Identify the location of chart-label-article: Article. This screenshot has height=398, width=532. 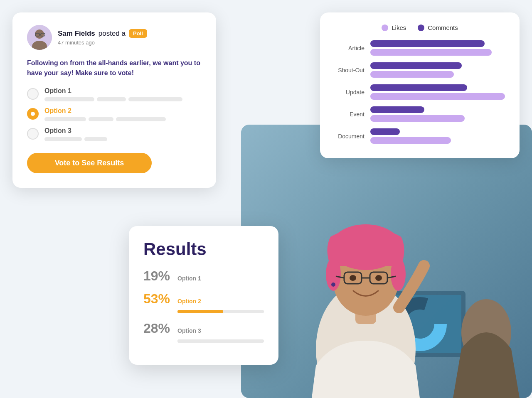
(350, 48).